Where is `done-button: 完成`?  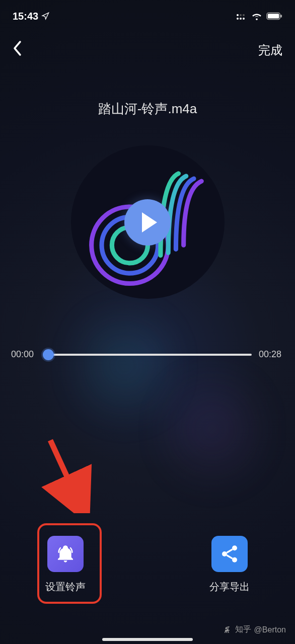 done-button: 完成 is located at coordinates (270, 50).